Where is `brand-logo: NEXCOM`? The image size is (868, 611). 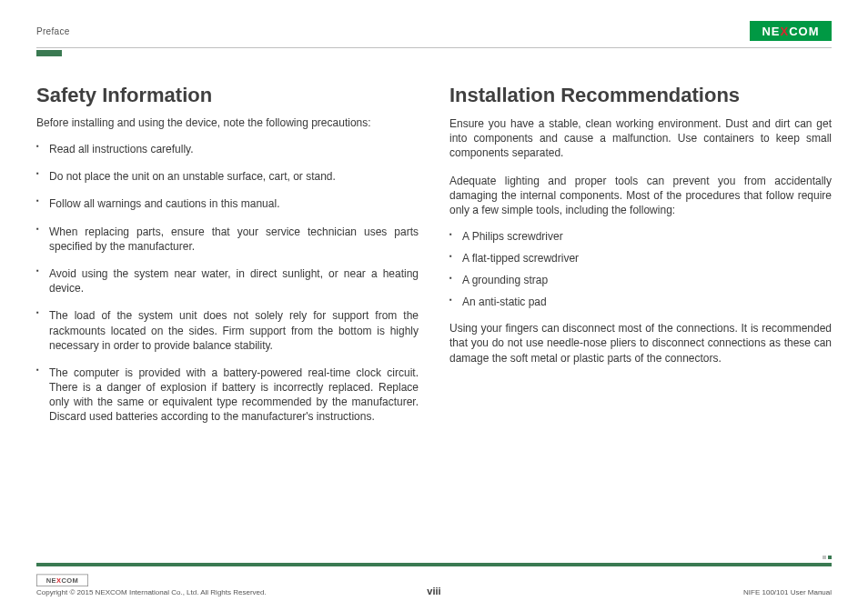 brand-logo: NEXCOM is located at coordinates (791, 31).